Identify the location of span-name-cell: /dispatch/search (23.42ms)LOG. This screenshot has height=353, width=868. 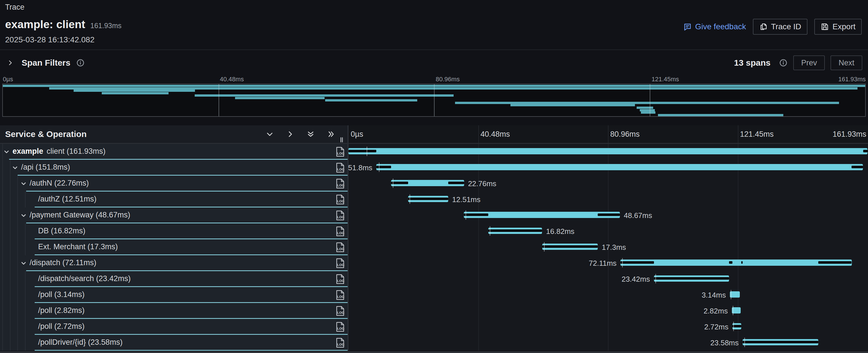
(174, 279).